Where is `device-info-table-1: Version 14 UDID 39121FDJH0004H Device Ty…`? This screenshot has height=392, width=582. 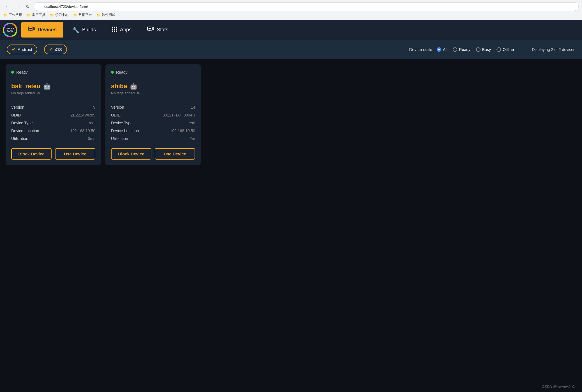
device-info-table-1: Version 14 UDID 39121FDJH0004H Device Ty… is located at coordinates (153, 123).